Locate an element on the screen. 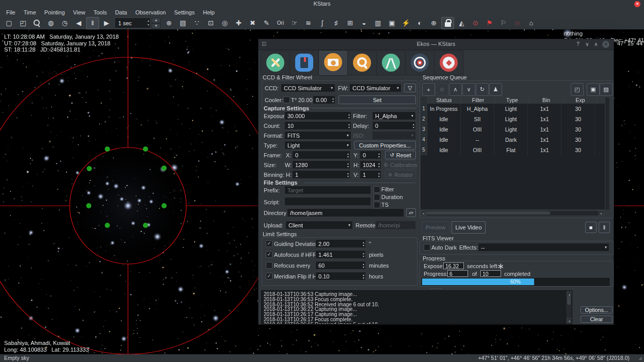  add-flag-icon: ⚑ is located at coordinates (489, 23).